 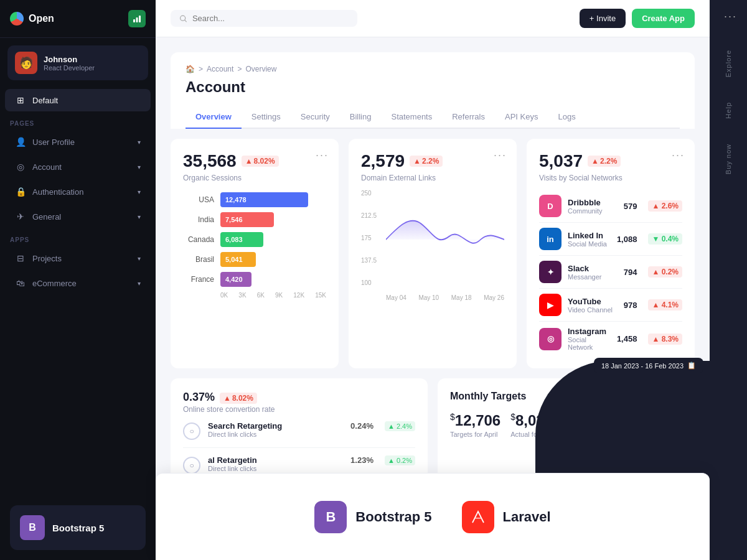 What do you see at coordinates (137, 19) in the screenshot?
I see `sidebar-icon-button` at bounding box center [137, 19].